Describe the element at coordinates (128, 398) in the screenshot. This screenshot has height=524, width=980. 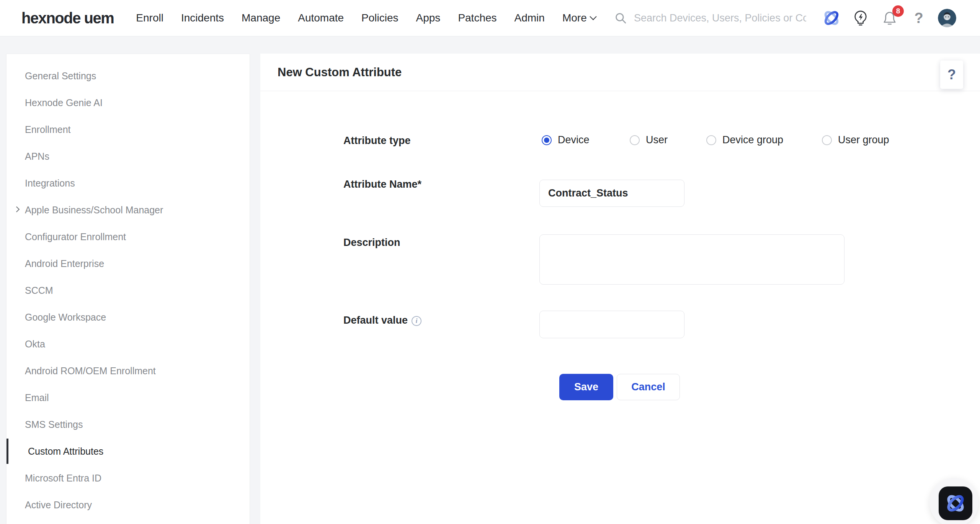
I see `sidebar-item-email: Email` at that location.